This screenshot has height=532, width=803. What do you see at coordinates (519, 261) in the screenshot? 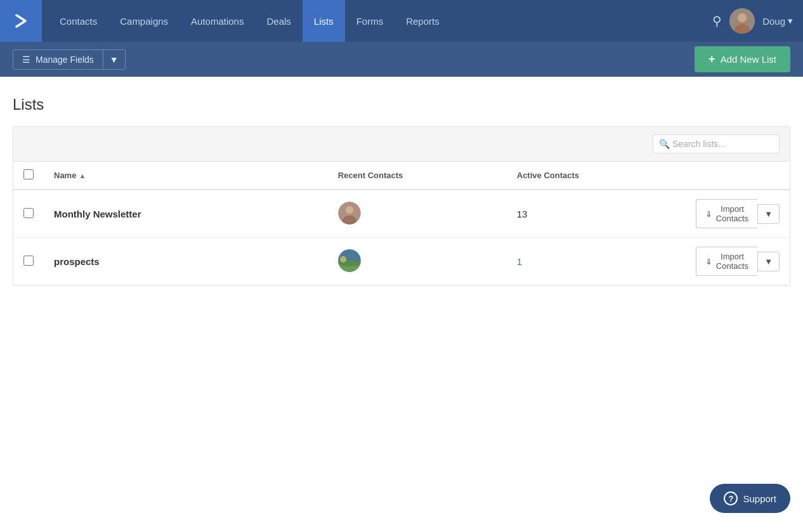
I see `active-count: 1` at bounding box center [519, 261].